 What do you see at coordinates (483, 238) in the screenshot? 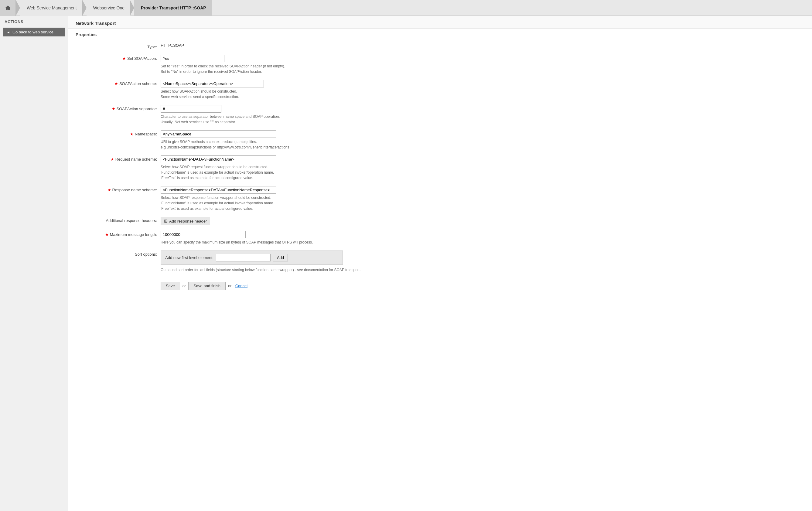
I see `max-message-field: Here you can specify the maximum size (i…` at bounding box center [483, 238].